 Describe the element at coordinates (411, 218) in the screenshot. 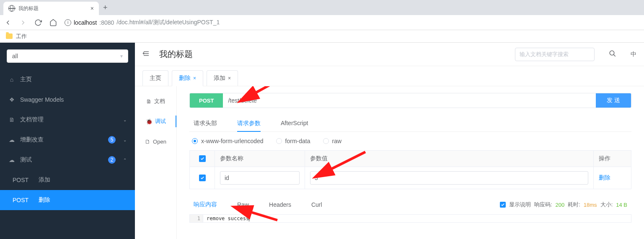

I see `response-editor: 1 remove success` at that location.